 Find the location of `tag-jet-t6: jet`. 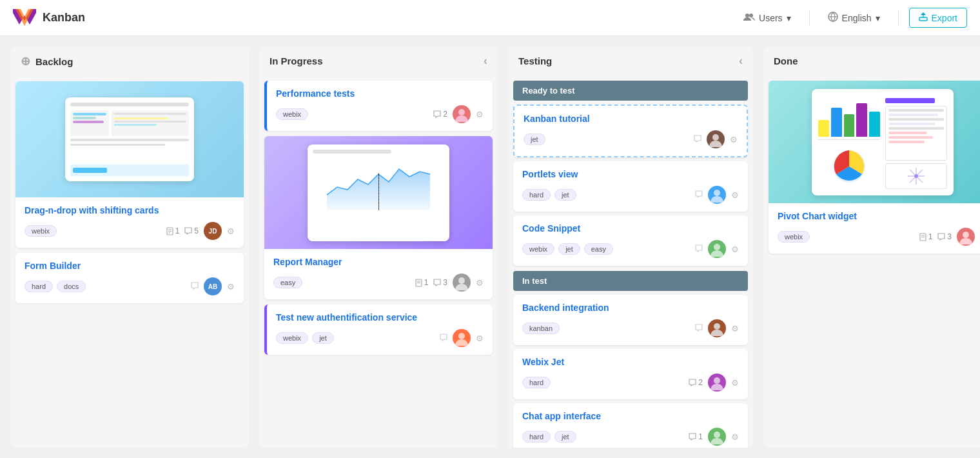

tag-jet-t6: jet is located at coordinates (565, 437).